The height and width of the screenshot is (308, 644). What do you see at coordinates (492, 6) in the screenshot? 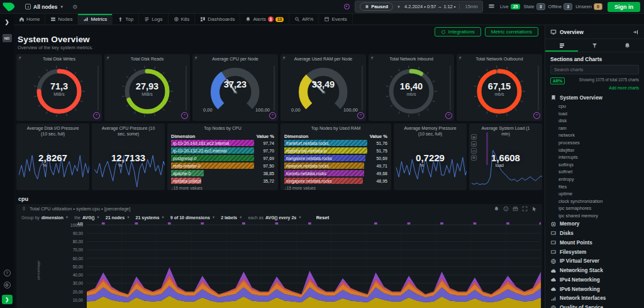
I see `node-state-filter-icon` at bounding box center [492, 6].